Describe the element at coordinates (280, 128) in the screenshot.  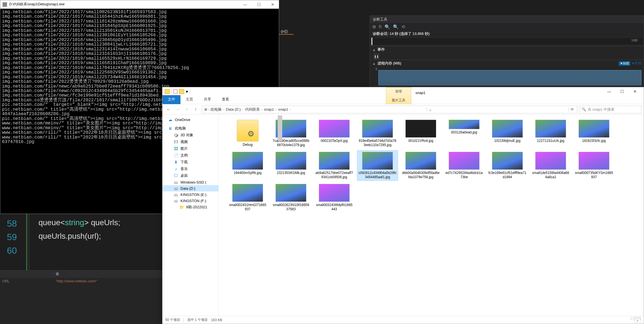
I see `scrollbar-thumb` at that location.